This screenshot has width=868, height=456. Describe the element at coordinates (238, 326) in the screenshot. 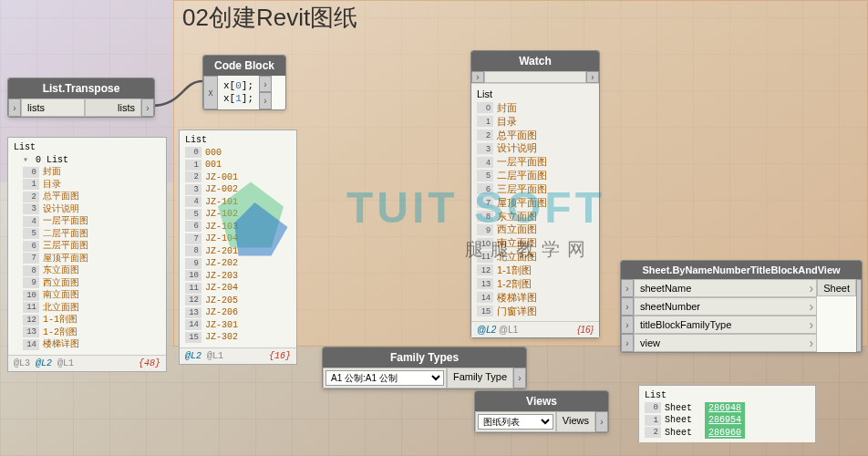

I see `preview-item: 14 JZ-301` at that location.